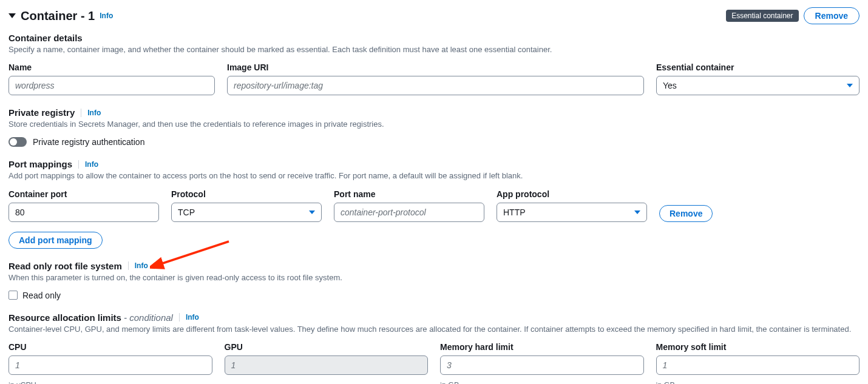 This screenshot has width=868, height=384. Describe the element at coordinates (327, 347) in the screenshot. I see `gpu-label: GPU` at that location.